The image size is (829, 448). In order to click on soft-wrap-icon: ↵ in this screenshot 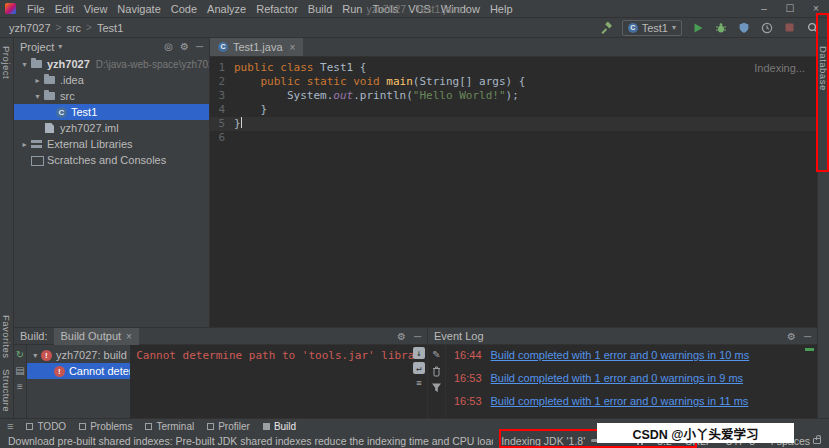, I will do `click(419, 368)`.